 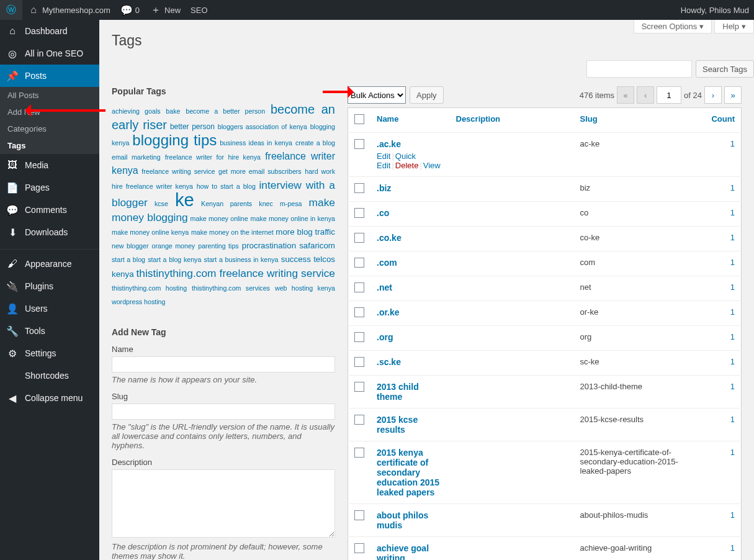 What do you see at coordinates (478, 119) in the screenshot?
I see `col-description: Description` at bounding box center [478, 119].